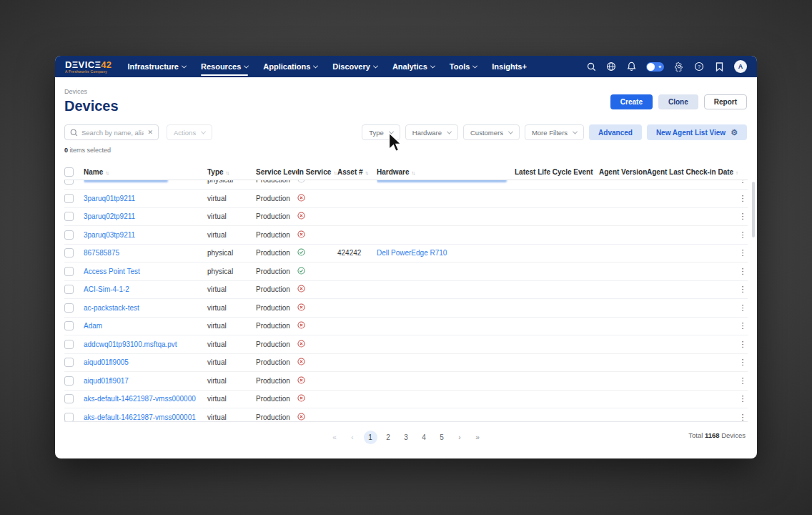 This screenshot has height=515, width=812. I want to click on advanced-button: Advanced, so click(615, 132).